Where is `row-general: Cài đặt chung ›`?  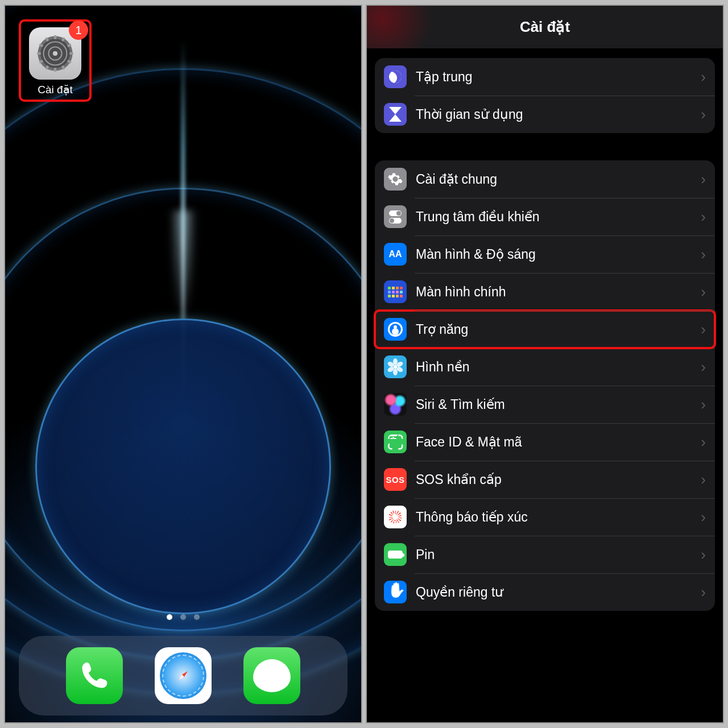 row-general: Cài đặt chung › is located at coordinates (545, 179).